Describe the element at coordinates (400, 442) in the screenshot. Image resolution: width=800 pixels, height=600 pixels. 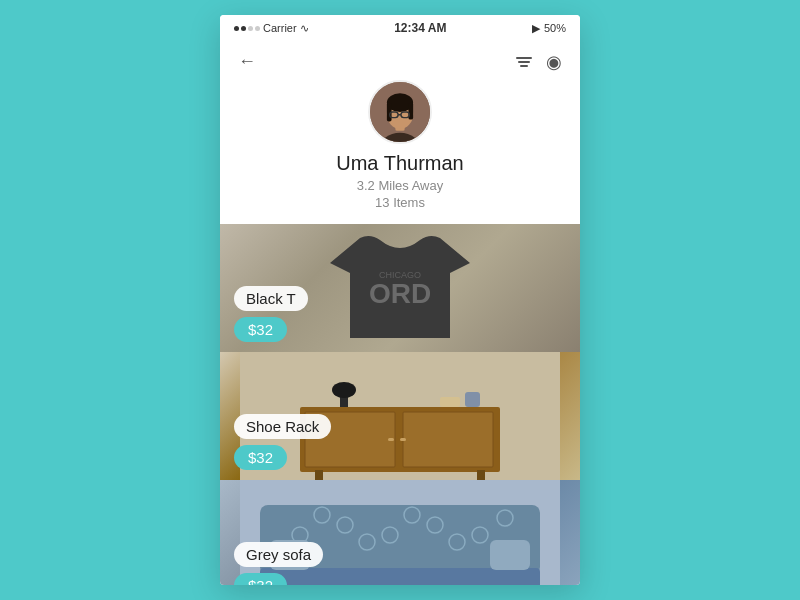
I see `listing-overlay-shoerack: Shoe Rack $32` at that location.